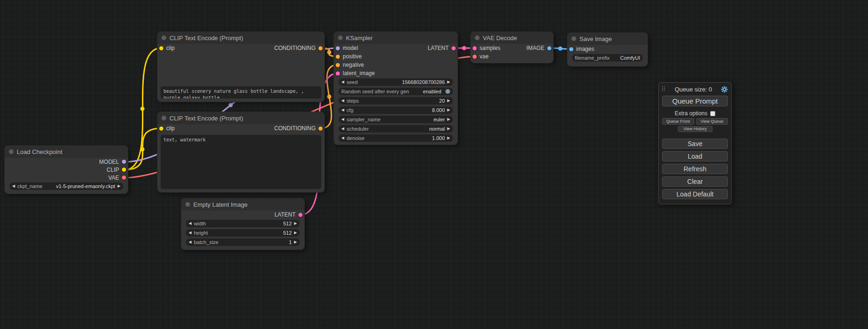 The image size is (868, 329). What do you see at coordinates (695, 169) in the screenshot?
I see `refresh-button: Refresh` at bounding box center [695, 169].